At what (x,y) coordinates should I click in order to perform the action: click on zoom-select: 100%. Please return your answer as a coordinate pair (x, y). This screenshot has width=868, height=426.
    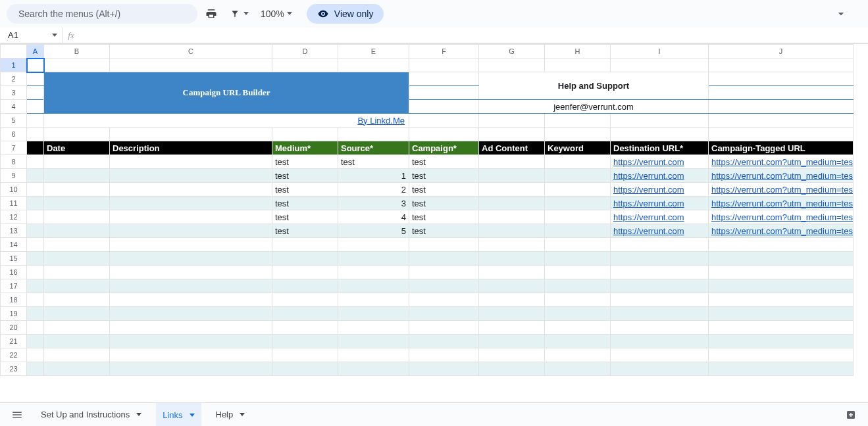
    Looking at the image, I should click on (276, 14).